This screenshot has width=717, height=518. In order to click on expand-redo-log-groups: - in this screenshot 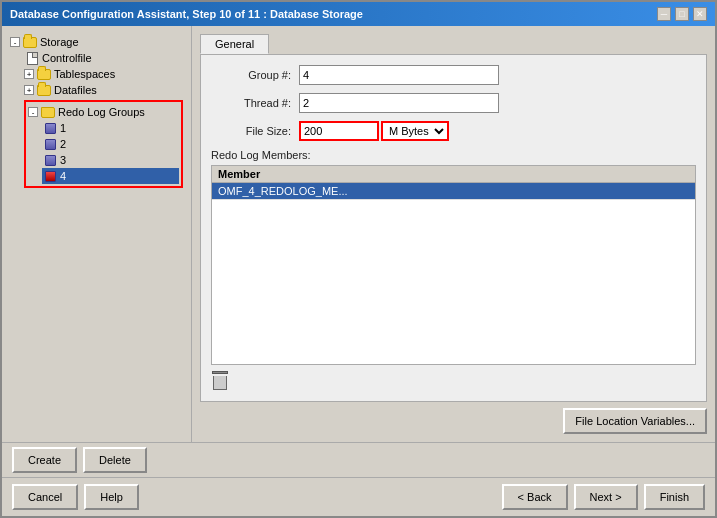, I will do `click(33, 112)`.